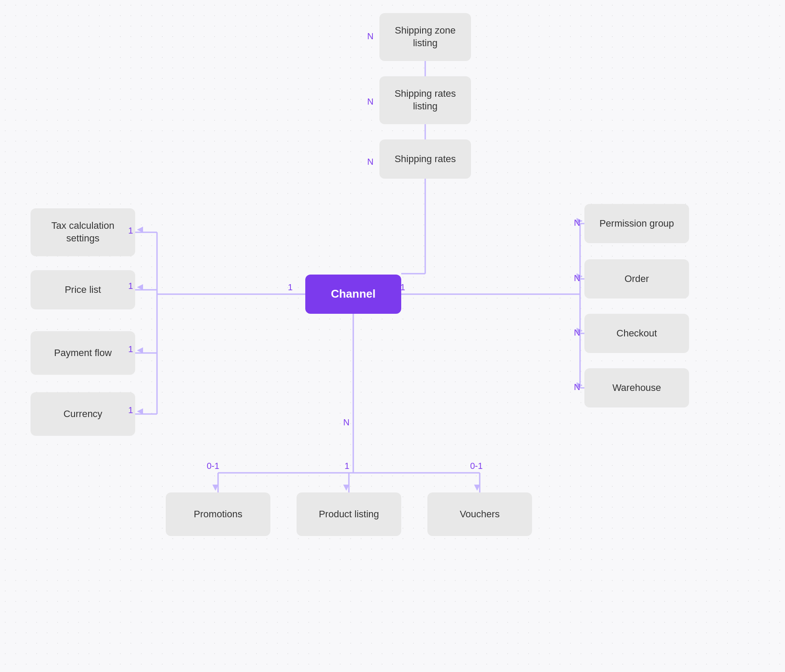 This screenshot has height=672, width=785. Describe the element at coordinates (83, 290) in the screenshot. I see `price-list-node: Price list` at that location.